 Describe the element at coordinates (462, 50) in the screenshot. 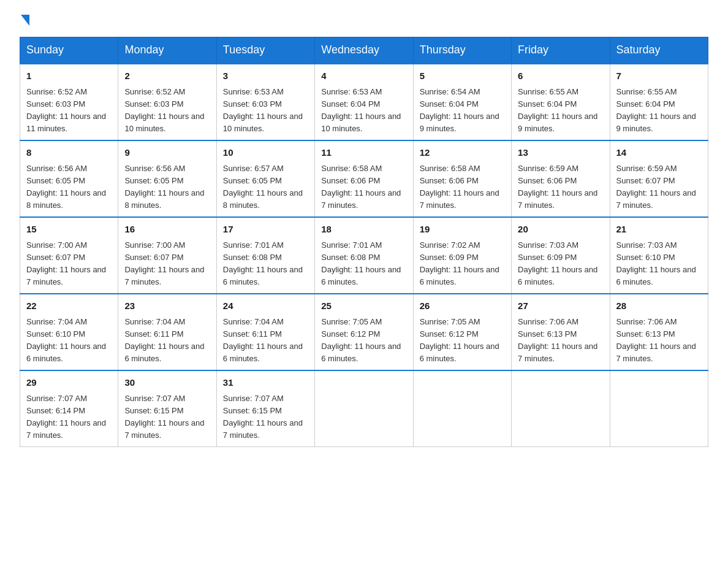

I see `header-thursday: Thursday` at that location.